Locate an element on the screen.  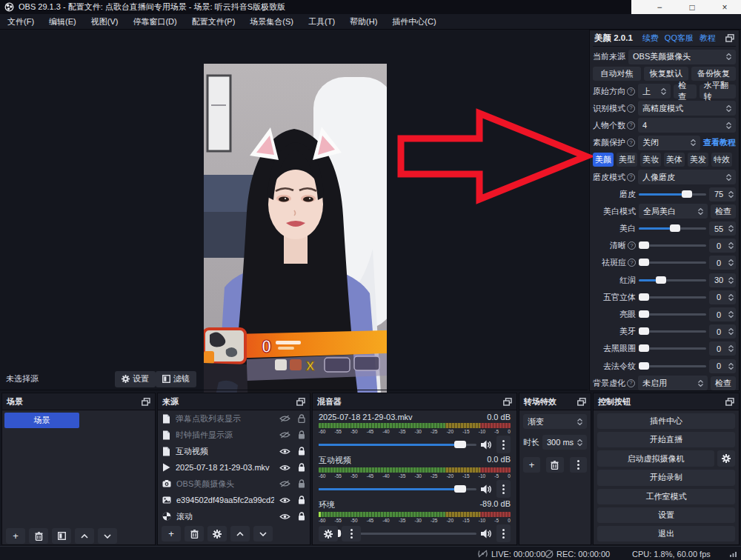
orientation-combo: 上 is located at coordinates (654, 91).